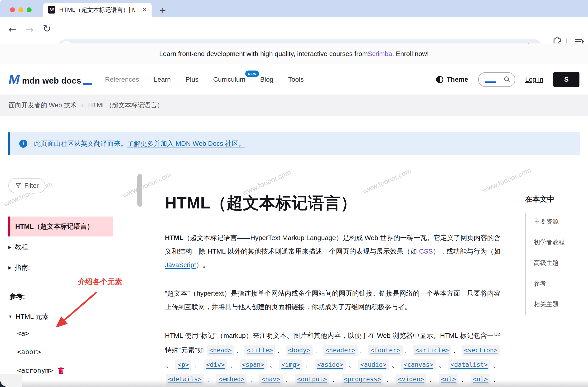 The width and height of the screenshot is (588, 387). Describe the element at coordinates (61, 371) in the screenshot. I see `trash-icon` at that location.